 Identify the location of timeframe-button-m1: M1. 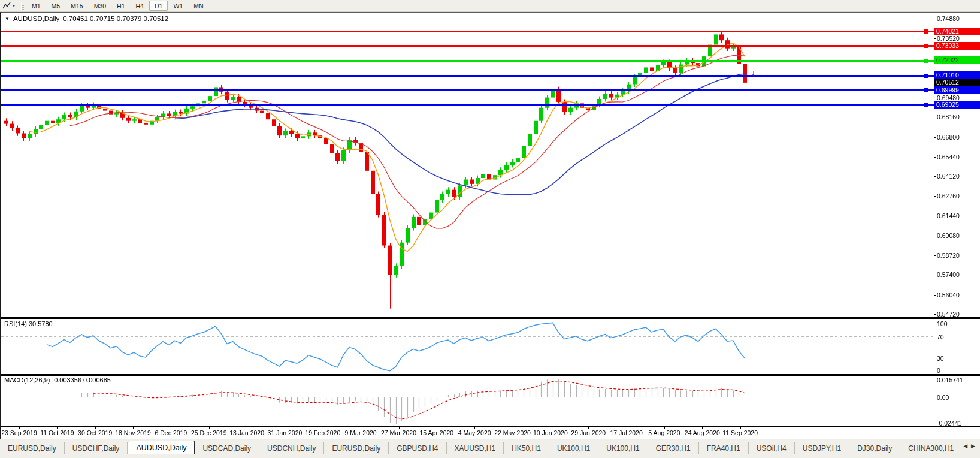
(36, 6).